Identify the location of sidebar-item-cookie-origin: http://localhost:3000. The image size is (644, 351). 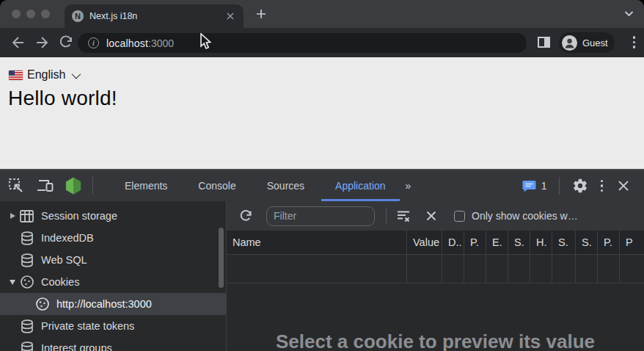
(113, 304).